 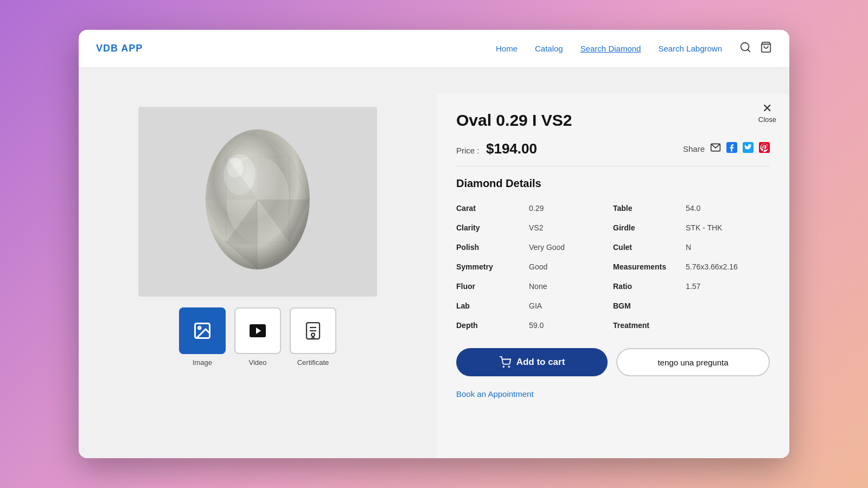 What do you see at coordinates (313, 331) in the screenshot?
I see `certificate-icon-box` at bounding box center [313, 331].